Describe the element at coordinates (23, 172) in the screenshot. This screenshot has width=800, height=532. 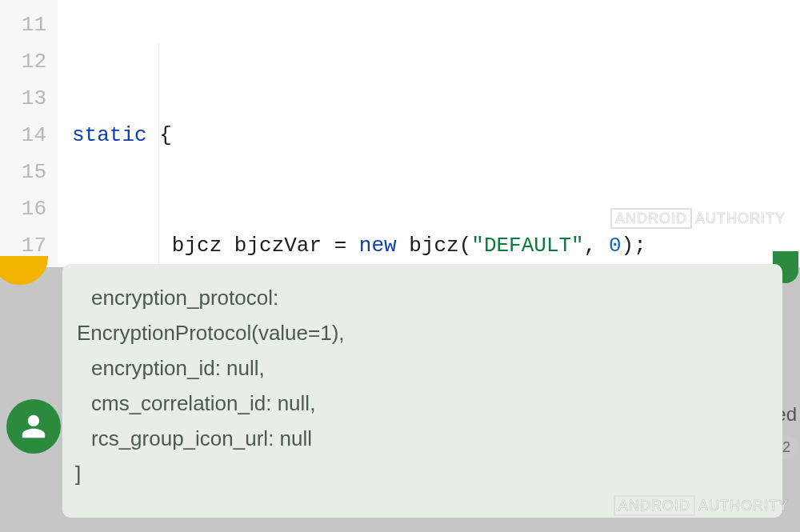
I see `line-number: 15` at that location.